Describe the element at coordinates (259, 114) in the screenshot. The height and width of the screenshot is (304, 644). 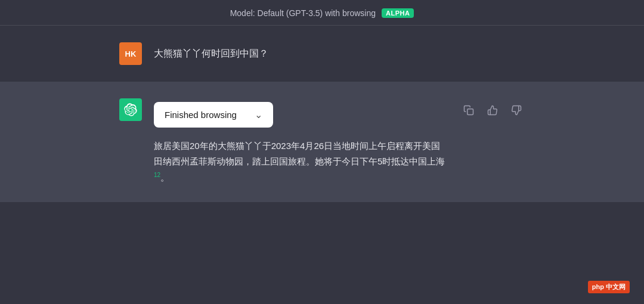
I see `chevron-down-icon: ⌄` at that location.